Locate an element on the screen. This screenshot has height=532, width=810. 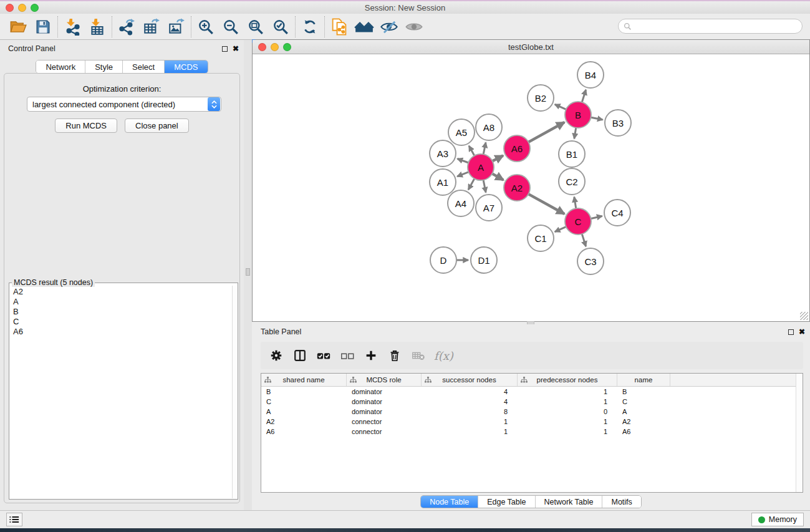
table-scrollbar is located at coordinates (799, 433).